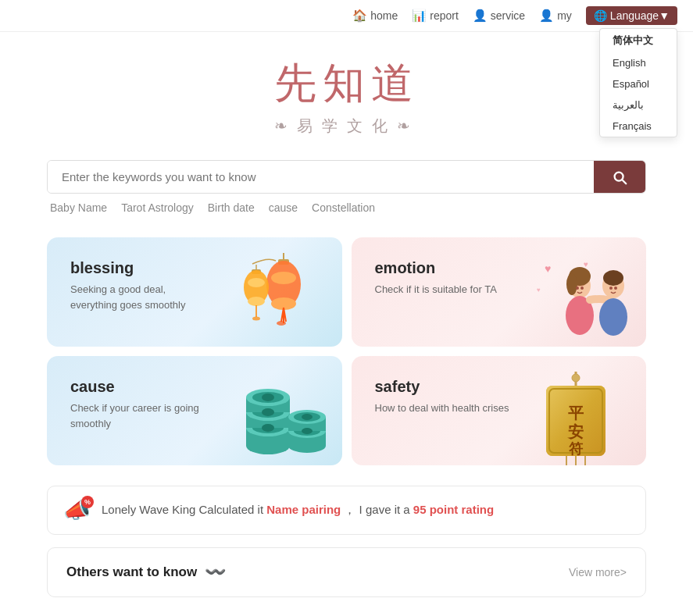 Image resolution: width=693 pixels, height=616 pixels. I want to click on emotion-card: emotion Check if it is suitable for TA ♥…, so click(499, 292).